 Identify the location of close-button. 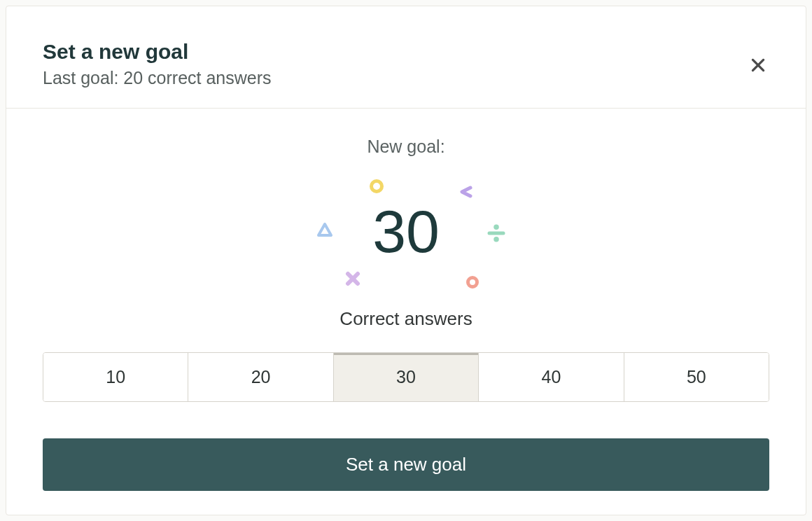
(758, 65).